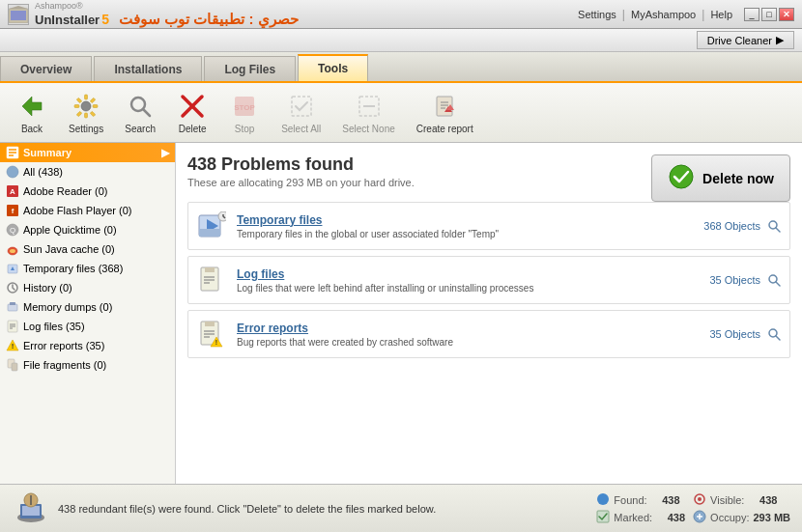  I want to click on help-link: Help, so click(721, 14).